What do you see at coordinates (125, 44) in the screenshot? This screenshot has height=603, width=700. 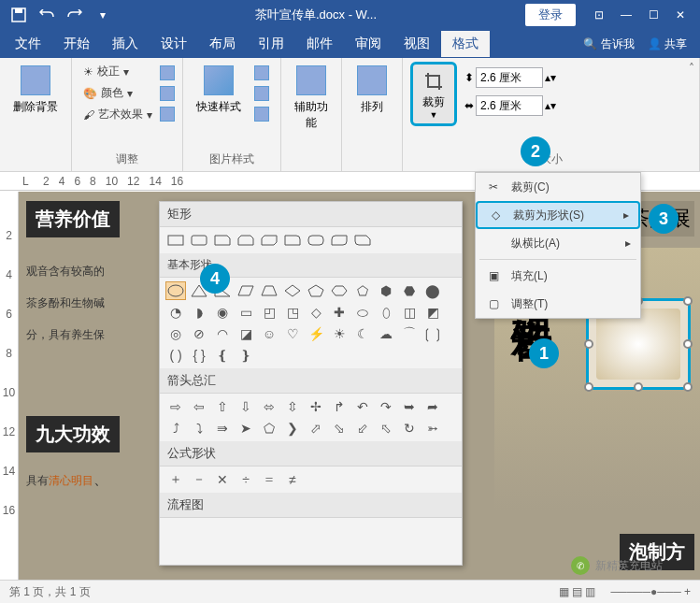 I see `tab-insert: 插入` at bounding box center [125, 44].